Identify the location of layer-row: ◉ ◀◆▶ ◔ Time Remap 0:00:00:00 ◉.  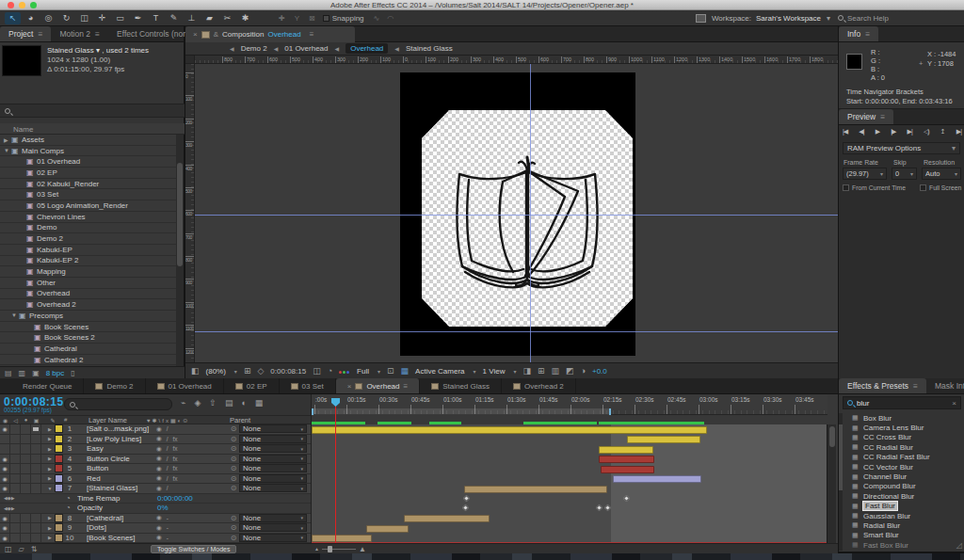
(155, 499).